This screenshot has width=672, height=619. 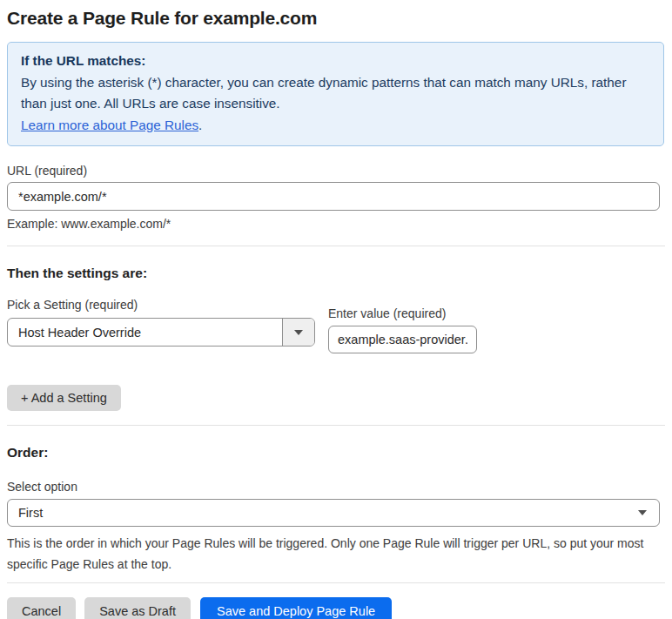 What do you see at coordinates (336, 487) in the screenshot?
I see `order-select-label: Select option` at bounding box center [336, 487].